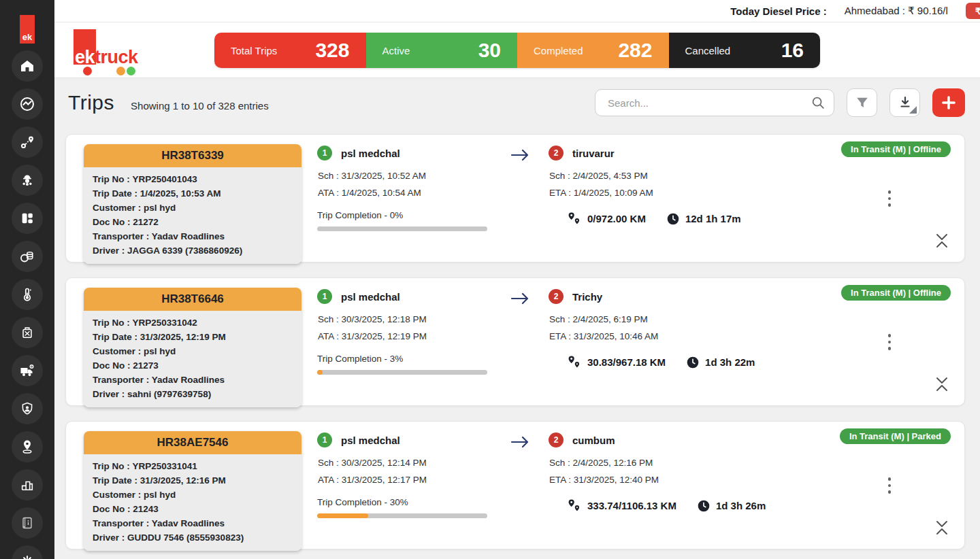 Image resolution: width=980 pixels, height=559 pixels. What do you see at coordinates (27, 447) in the screenshot?
I see `sidebar-item-map-pin` at bounding box center [27, 447].